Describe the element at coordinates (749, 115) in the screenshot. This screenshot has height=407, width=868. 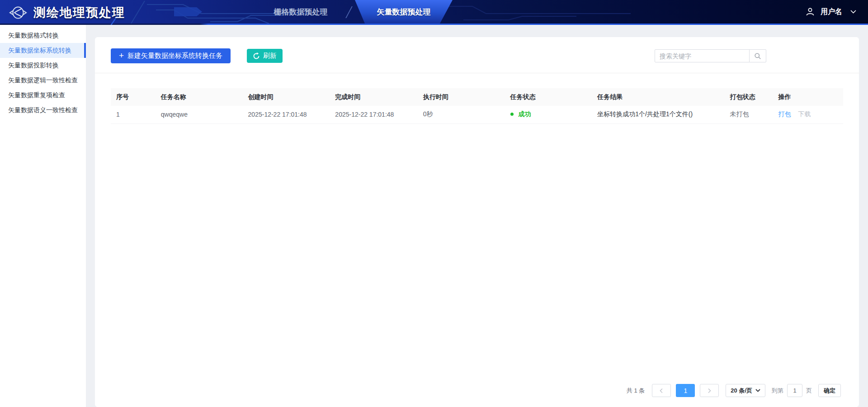
I see `cell-pack-status: 未打包` at that location.